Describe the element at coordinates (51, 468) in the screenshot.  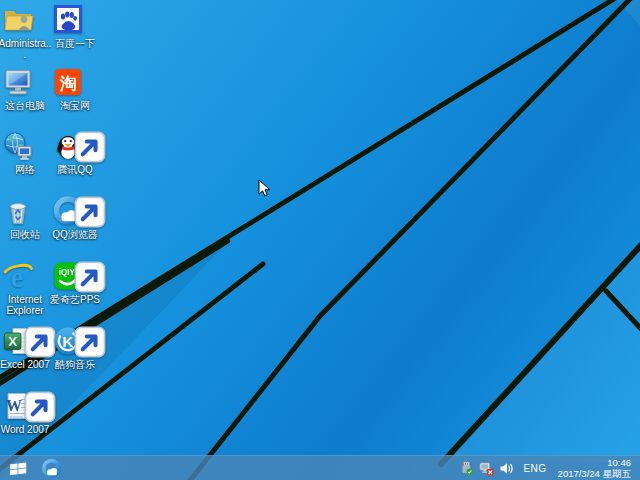
I see `taskbar-qq-browser-button` at that location.